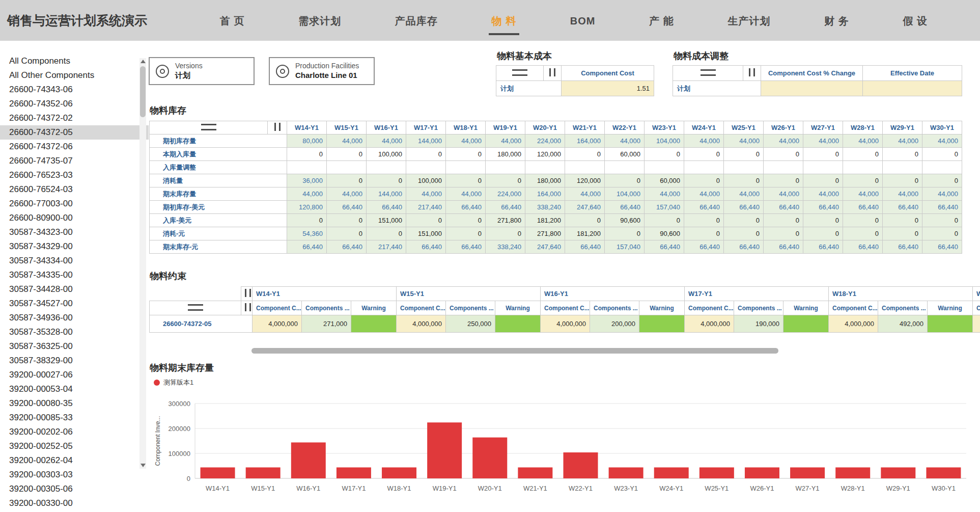 This screenshot has height=512, width=980. I want to click on inventory-cell: 120,800, so click(307, 207).